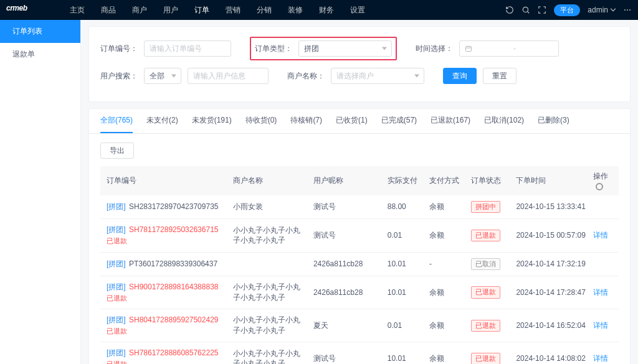 This screenshot has height=364, width=638. Describe the element at coordinates (164, 180) in the screenshot. I see `th-0: 订单编号` at that location.